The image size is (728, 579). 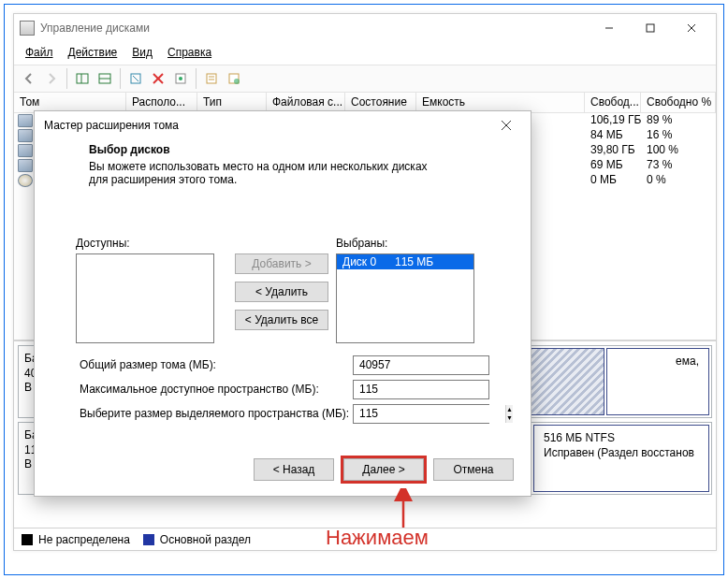 I want to click on dialog-close-button, so click(x=506, y=125).